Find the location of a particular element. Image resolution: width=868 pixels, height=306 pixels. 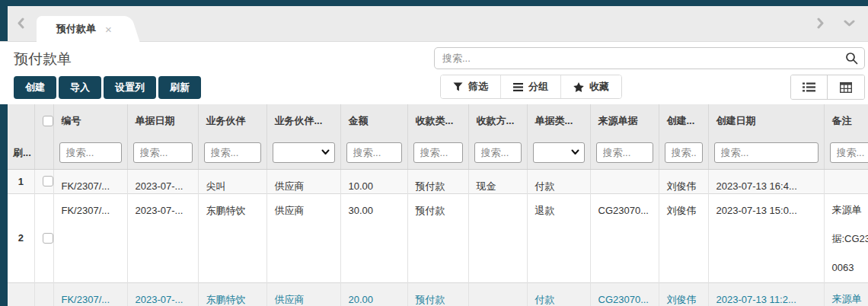

column-header-amount: 金额 is located at coordinates (374, 120).